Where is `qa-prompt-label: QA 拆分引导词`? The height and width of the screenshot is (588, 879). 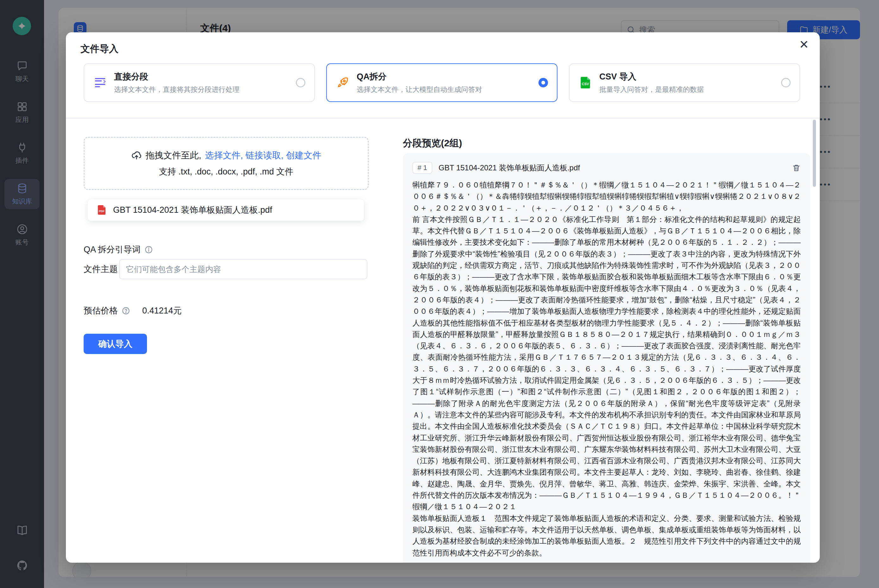 qa-prompt-label: QA 拆分引导词 is located at coordinates (112, 250).